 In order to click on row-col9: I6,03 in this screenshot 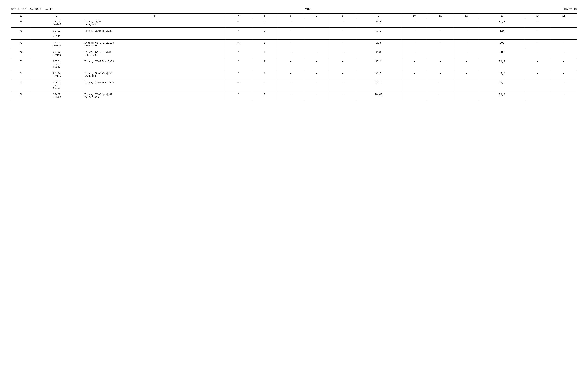, I will do `click(378, 96)`.